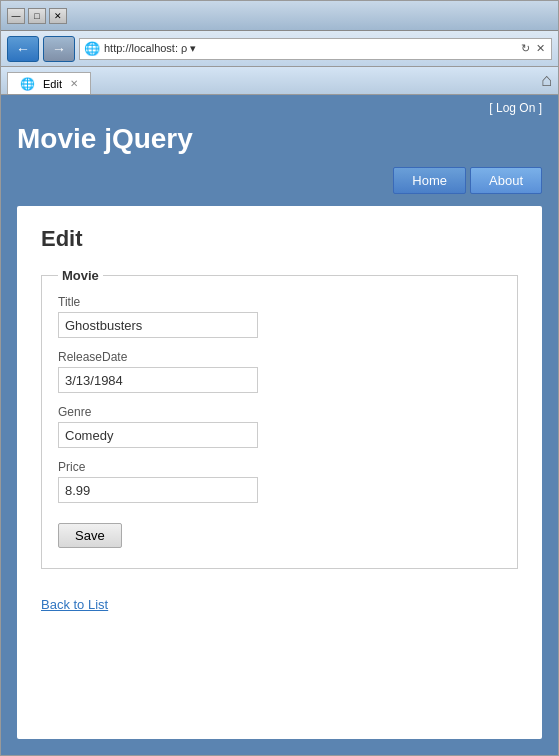 Image resolution: width=559 pixels, height=756 pixels. I want to click on app-title: Movie jQuery, so click(280, 141).